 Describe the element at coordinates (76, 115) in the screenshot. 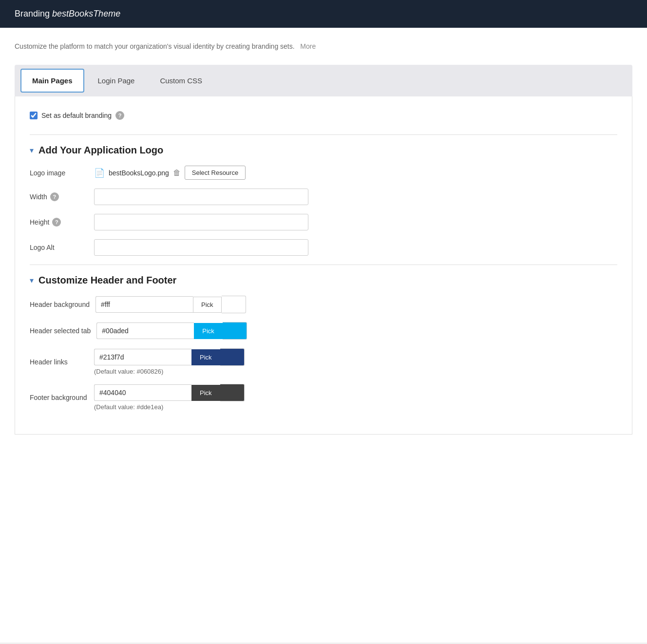

I see `default-branding-label: Set as default branding` at that location.